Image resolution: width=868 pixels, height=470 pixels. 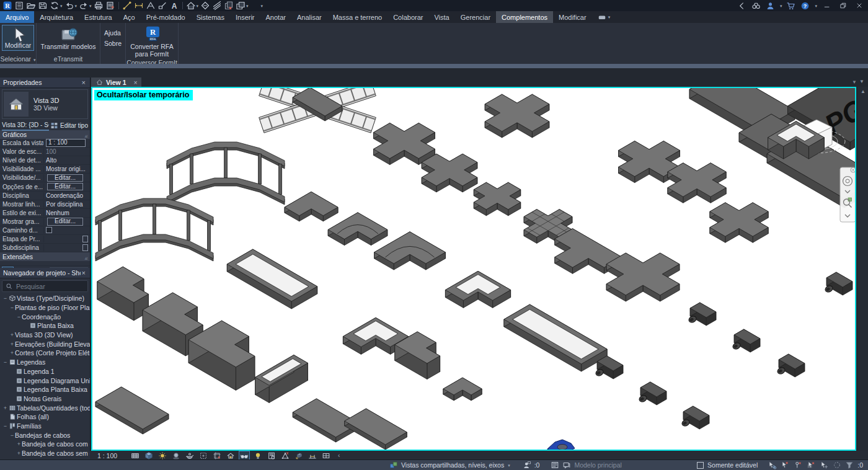 What do you see at coordinates (45, 143) in the screenshot?
I see `property-row: Escala da vista1 : 100` at bounding box center [45, 143].